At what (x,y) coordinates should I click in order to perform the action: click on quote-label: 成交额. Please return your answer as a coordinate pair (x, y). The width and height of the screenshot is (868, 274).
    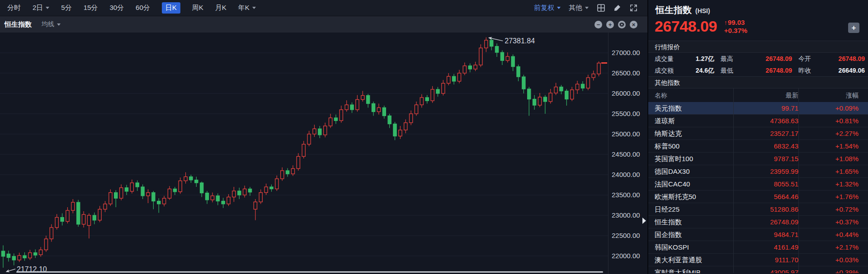
    Looking at the image, I should click on (670, 70).